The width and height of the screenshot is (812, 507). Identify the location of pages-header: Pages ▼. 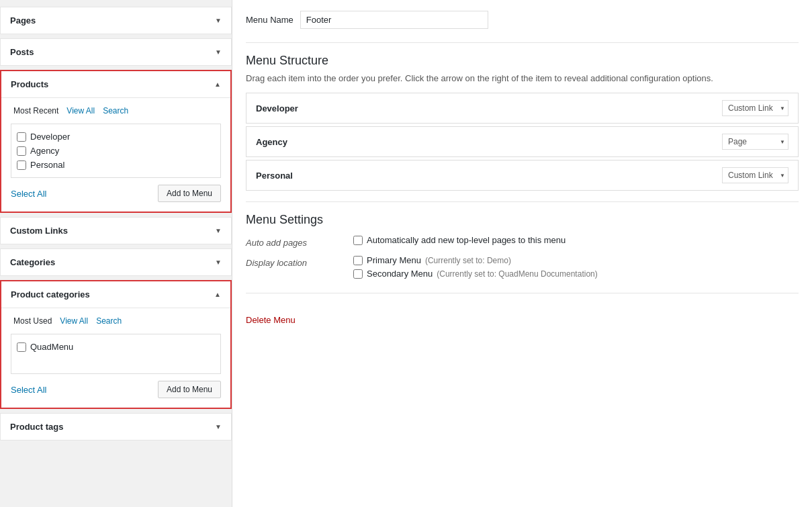
(116, 20).